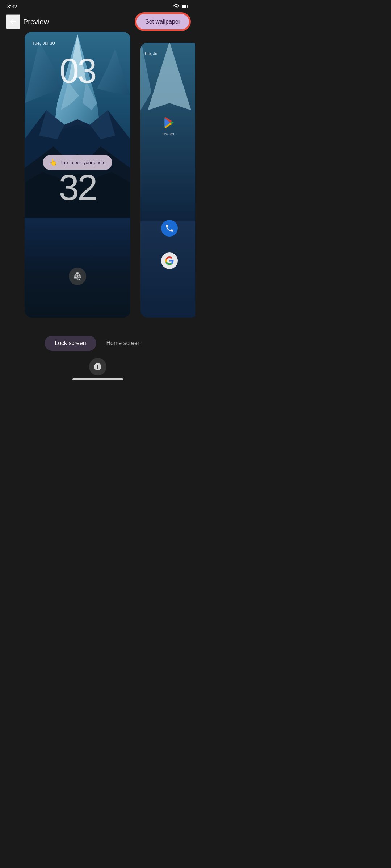 The height and width of the screenshot is (868, 391). What do you see at coordinates (98, 343) in the screenshot?
I see `screen-tabs: Lock screen Home screen` at bounding box center [98, 343].